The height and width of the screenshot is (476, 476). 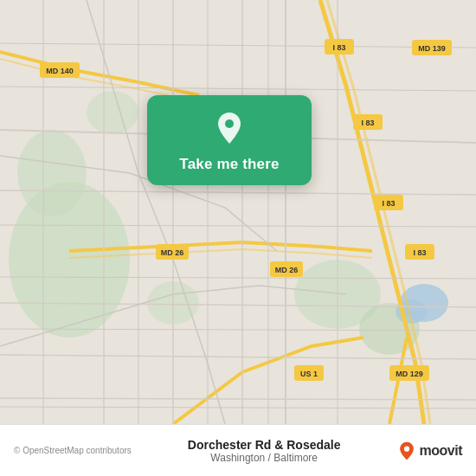 What do you see at coordinates (265, 445) in the screenshot?
I see `location-name: Dorchester Rd & Rosedale` at bounding box center [265, 445].